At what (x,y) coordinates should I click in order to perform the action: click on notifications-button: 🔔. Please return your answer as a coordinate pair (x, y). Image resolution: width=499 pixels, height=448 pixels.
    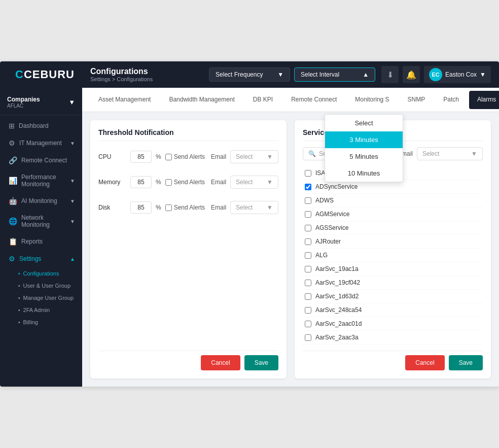
    Looking at the image, I should click on (411, 75).